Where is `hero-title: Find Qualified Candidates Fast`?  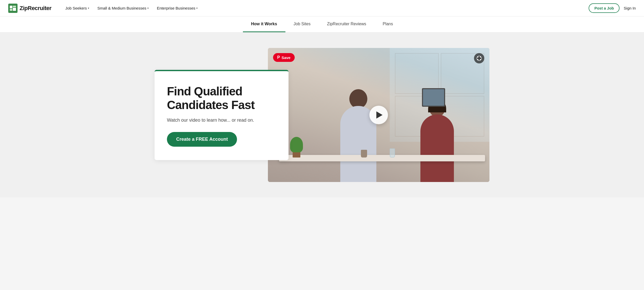
hero-title: Find Qualified Candidates Fast is located at coordinates (222, 98).